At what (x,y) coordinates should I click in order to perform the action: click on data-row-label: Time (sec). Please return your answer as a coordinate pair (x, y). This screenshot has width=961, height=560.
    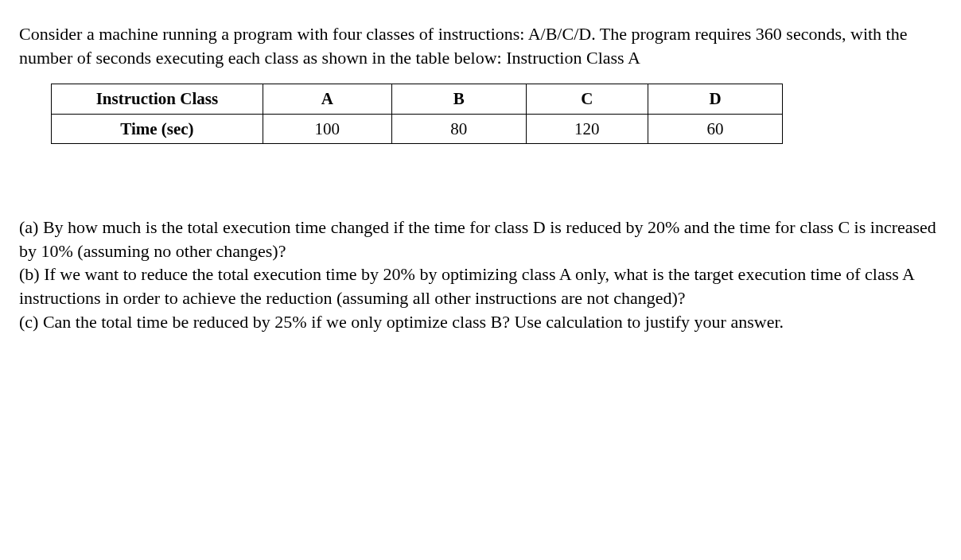
    Looking at the image, I should click on (158, 129).